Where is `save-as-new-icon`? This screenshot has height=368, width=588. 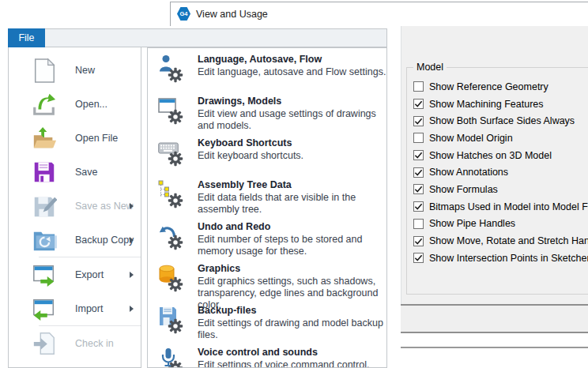 save-as-new-icon is located at coordinates (44, 206).